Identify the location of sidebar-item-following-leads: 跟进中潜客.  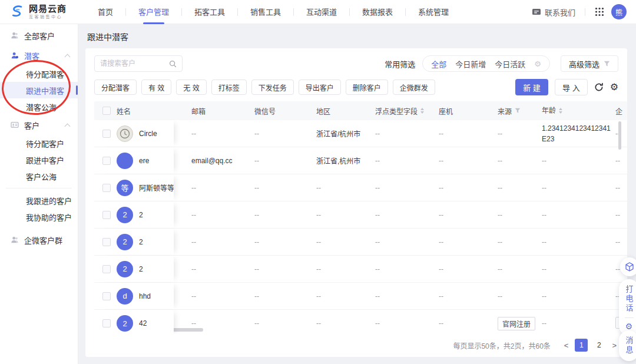
(39, 90).